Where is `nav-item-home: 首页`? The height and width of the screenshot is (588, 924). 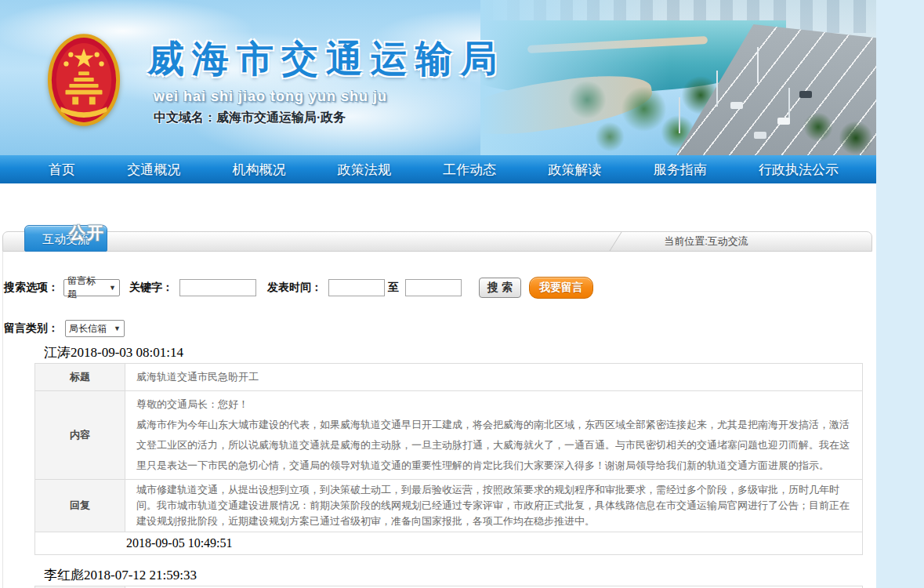
nav-item-home: 首页 is located at coordinates (62, 169).